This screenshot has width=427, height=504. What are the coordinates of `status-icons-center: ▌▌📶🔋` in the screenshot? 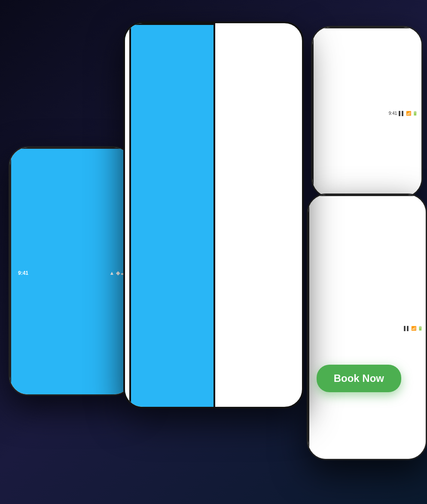 It's located at (127, 216).